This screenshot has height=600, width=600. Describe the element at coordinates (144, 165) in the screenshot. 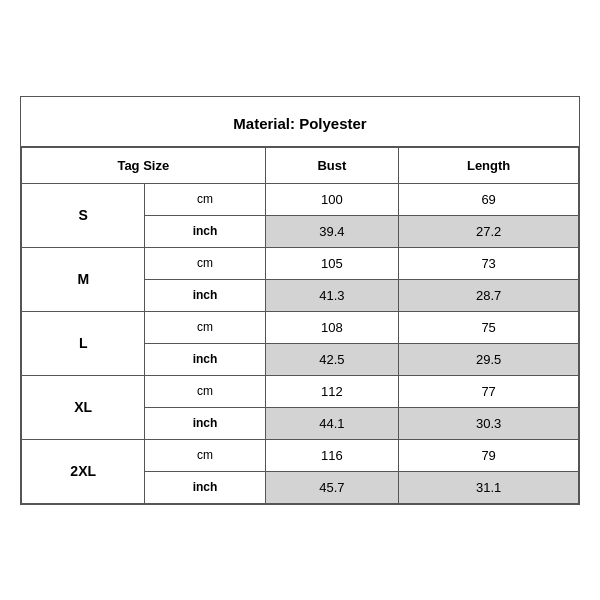

I see `header-tag-size: Tag Size` at that location.